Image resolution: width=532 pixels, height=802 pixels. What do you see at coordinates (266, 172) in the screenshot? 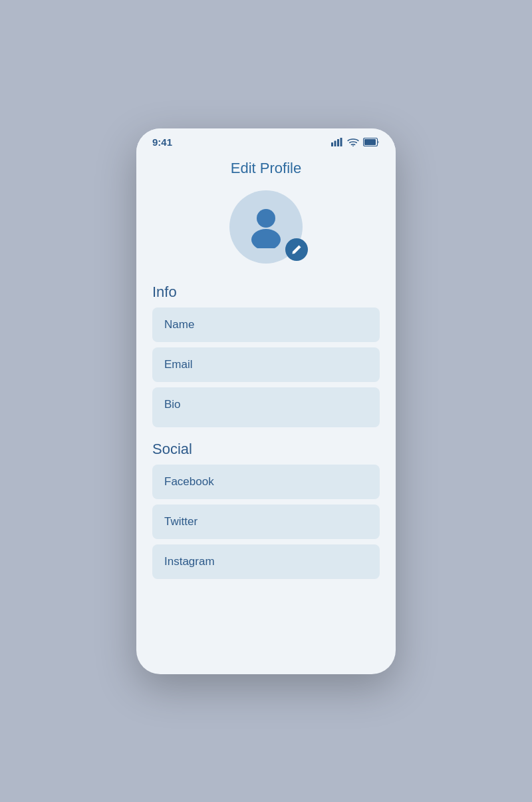
I see `page-title: Edit Profile` at bounding box center [266, 172].